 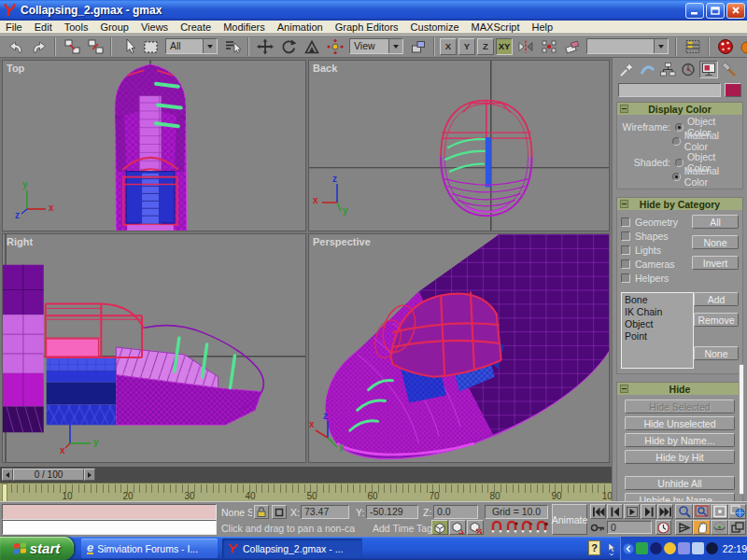 What do you see at coordinates (702, 527) in the screenshot?
I see `pan-view-icon` at bounding box center [702, 527].